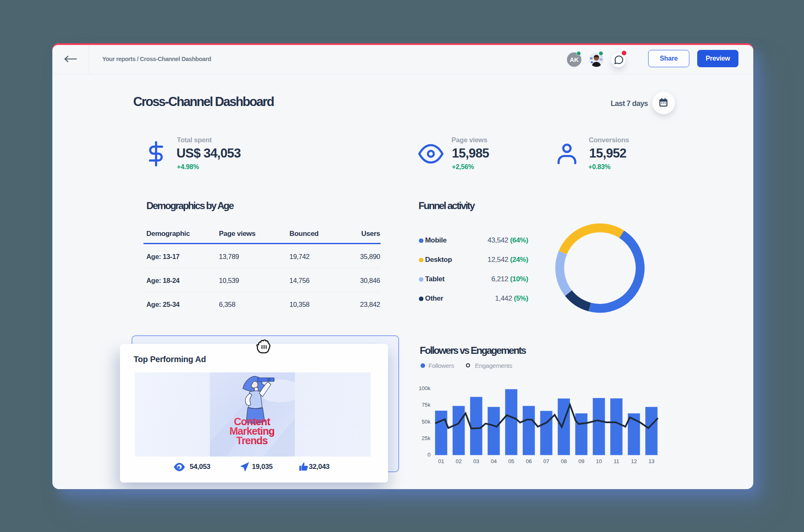 This screenshot has height=532, width=804. Describe the element at coordinates (616, 461) in the screenshot. I see `svg-text: 11` at that location.